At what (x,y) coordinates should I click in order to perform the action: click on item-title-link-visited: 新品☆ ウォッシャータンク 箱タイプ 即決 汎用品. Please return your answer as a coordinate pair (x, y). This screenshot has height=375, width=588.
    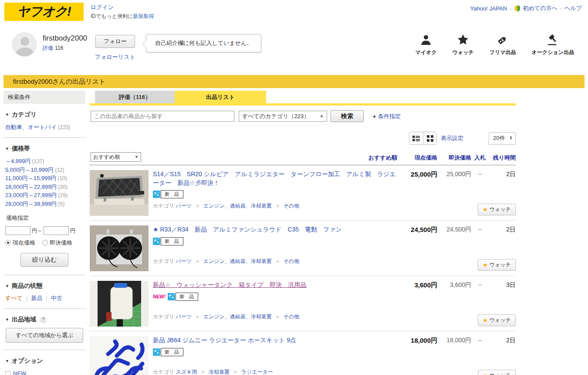
    Looking at the image, I should click on (275, 285).